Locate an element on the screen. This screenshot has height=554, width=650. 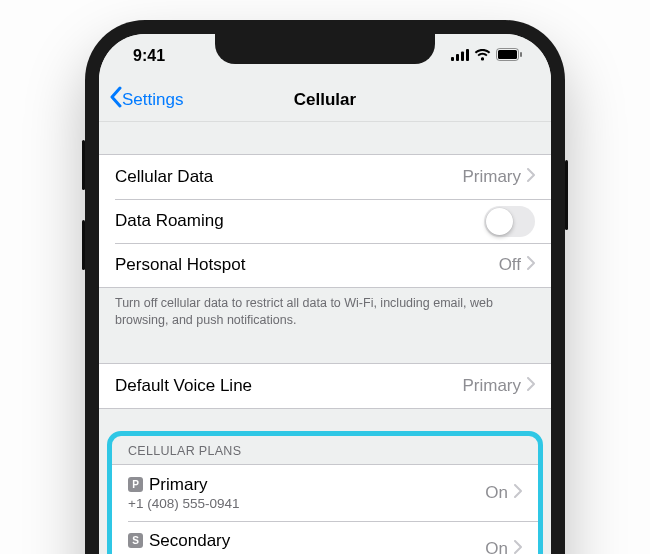
back-label: Settings is located at coordinates (152, 100).